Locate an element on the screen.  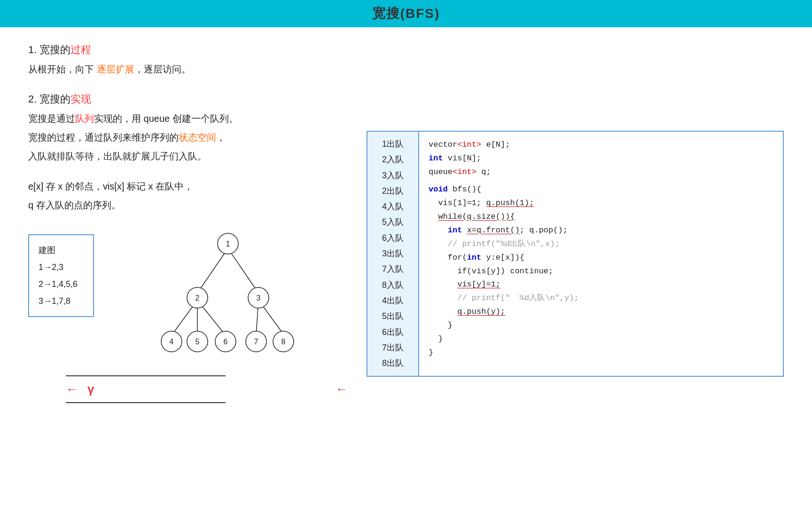
step-6: 5入队 is located at coordinates (393, 222).